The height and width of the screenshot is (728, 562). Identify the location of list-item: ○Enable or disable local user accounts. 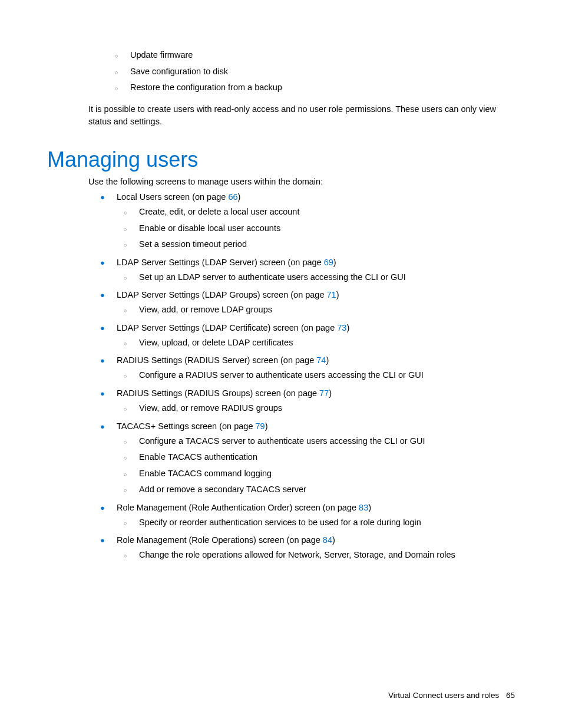
(319, 229).